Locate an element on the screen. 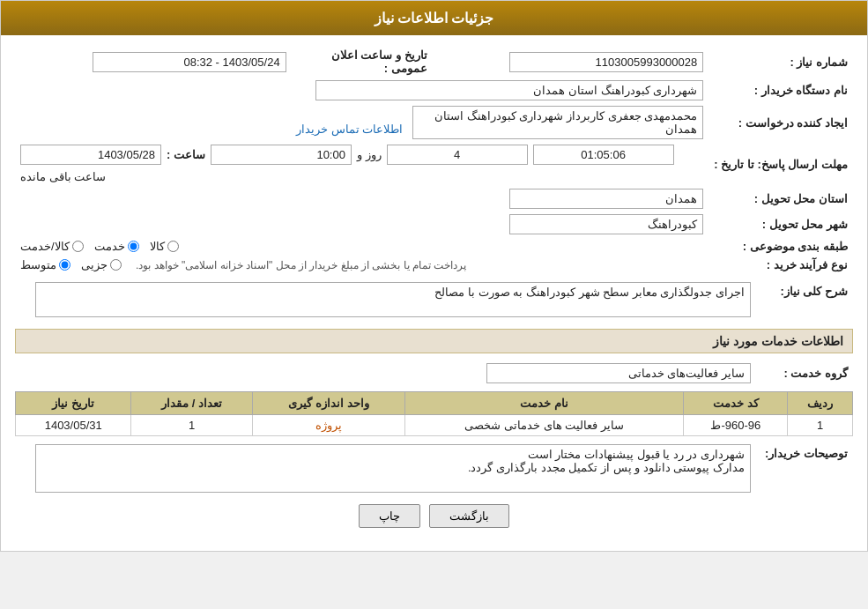 Image resolution: width=868 pixels, height=609 pixels. cell-tarikhNiaz: 1403/05/31 is located at coordinates (74, 426).